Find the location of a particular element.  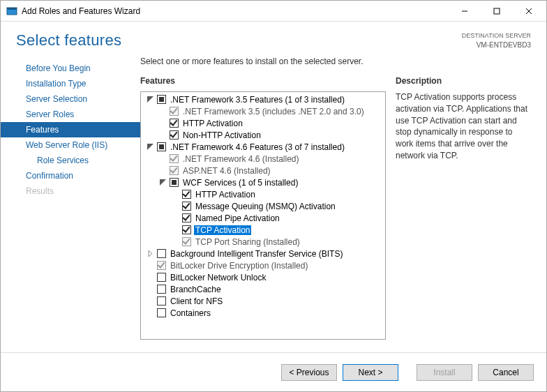

next-button: Next > is located at coordinates (370, 372).